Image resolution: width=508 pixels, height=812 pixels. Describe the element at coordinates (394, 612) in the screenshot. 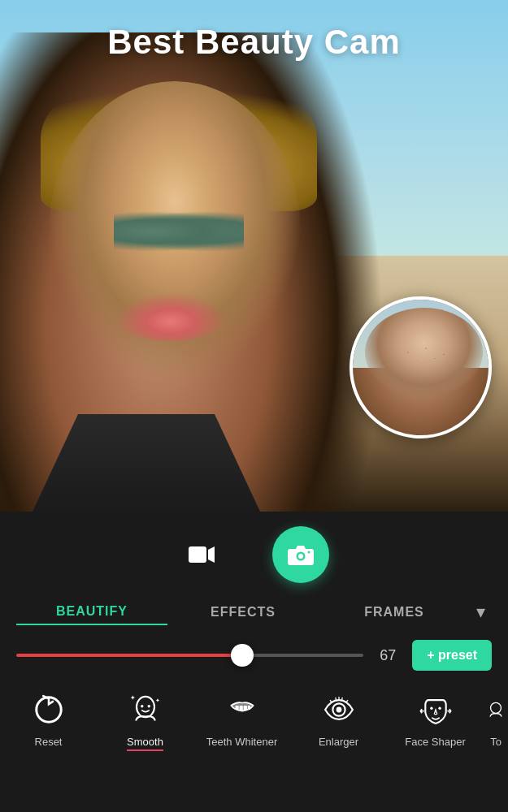

I see `tab-frames: FRAMES` at that location.